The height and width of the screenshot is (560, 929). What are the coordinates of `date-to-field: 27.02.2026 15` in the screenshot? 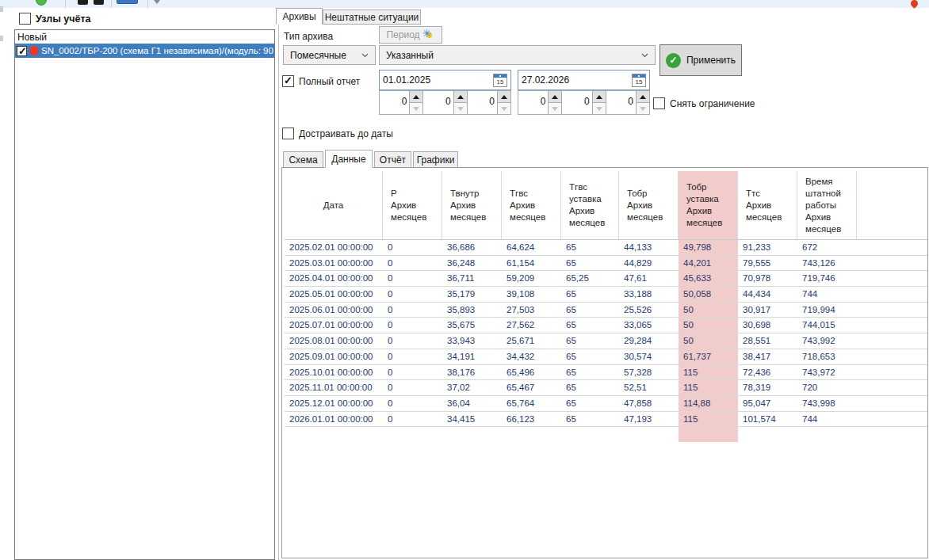 It's located at (583, 80).